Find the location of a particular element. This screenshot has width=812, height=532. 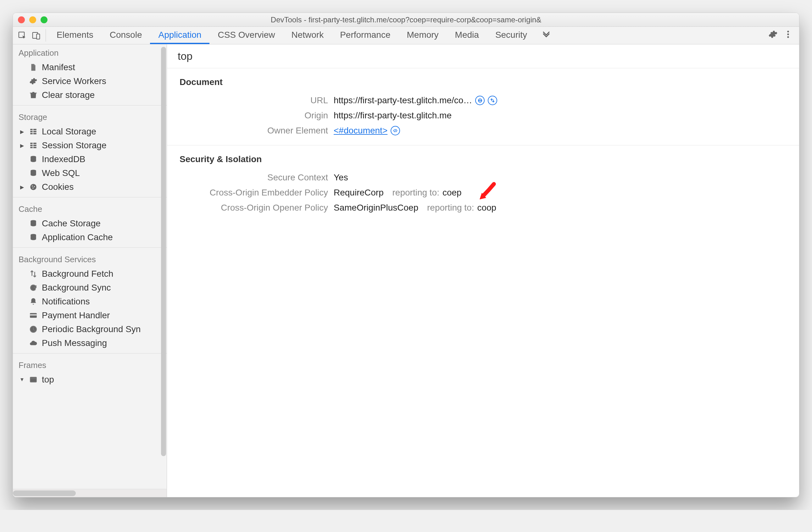

sidebar-scrollbar-thumb is located at coordinates (44, 493).